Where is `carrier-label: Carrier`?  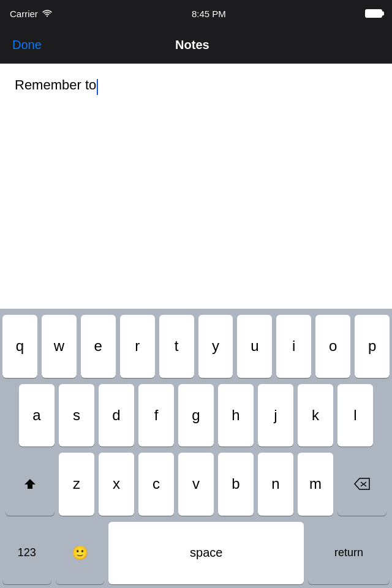 carrier-label: Carrier is located at coordinates (24, 13).